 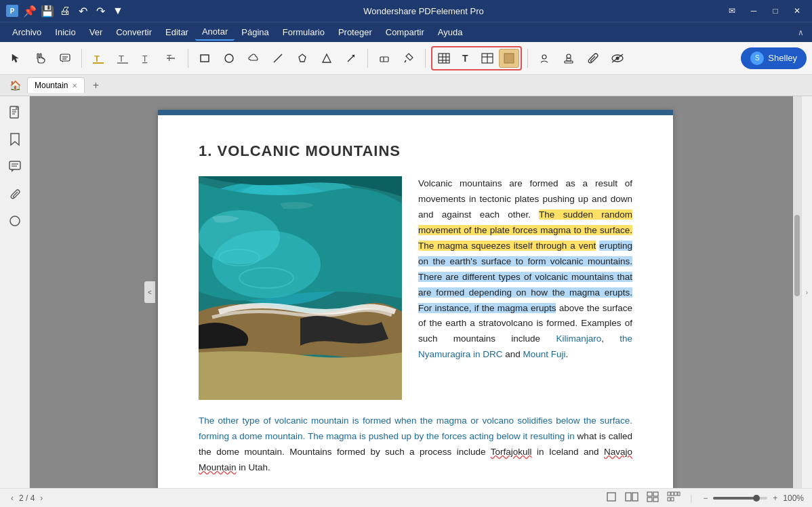 I want to click on sidebar-circle-btn, so click(x=15, y=221).